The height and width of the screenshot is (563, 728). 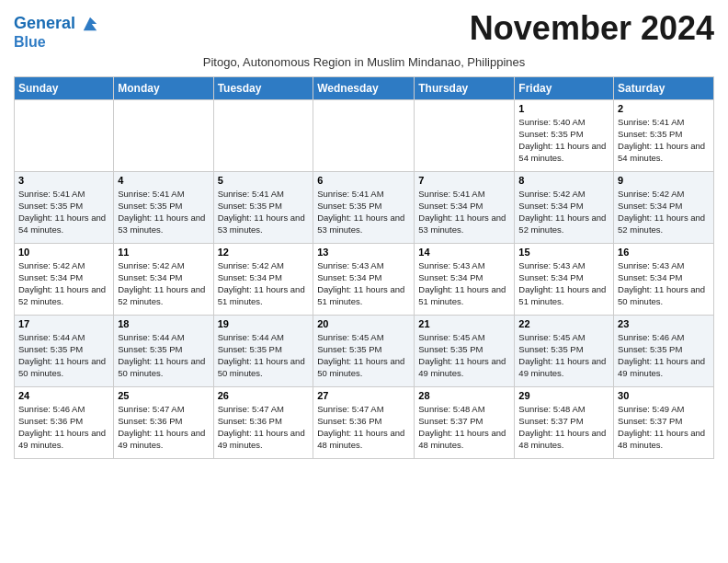 I want to click on day-number: 2, so click(x=664, y=109).